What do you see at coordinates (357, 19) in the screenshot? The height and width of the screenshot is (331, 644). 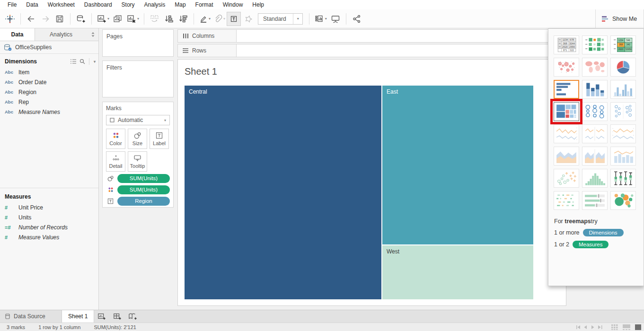 I see `share-button` at bounding box center [357, 19].